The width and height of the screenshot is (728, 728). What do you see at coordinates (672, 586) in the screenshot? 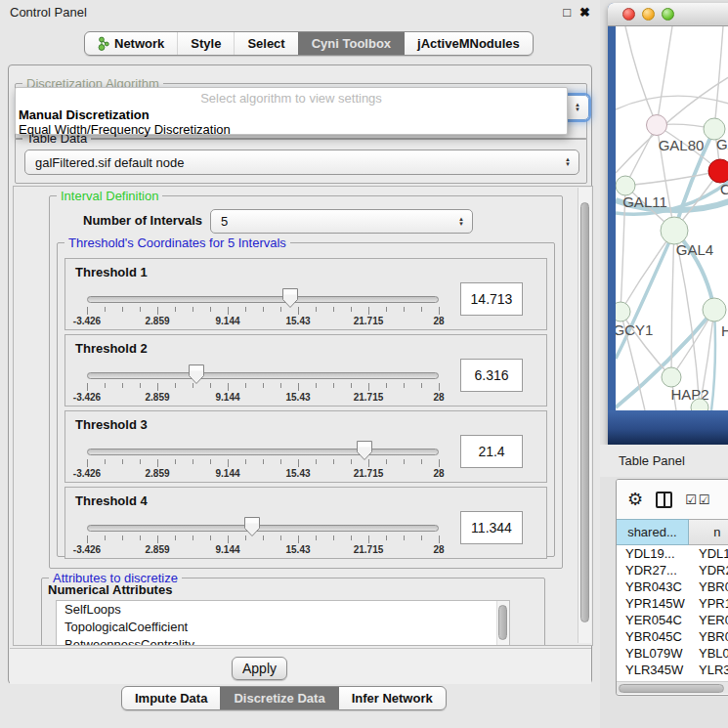
I see `table-row: YBR043CYBR0` at bounding box center [672, 586].